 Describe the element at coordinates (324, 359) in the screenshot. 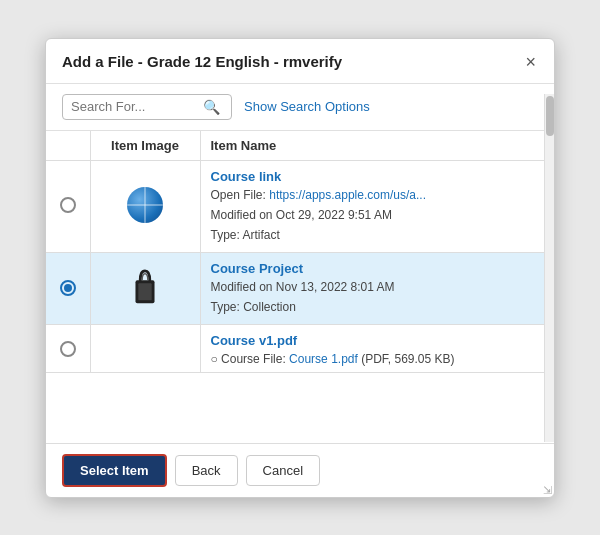

I see `item-link-3: Course 1.pdf` at that location.